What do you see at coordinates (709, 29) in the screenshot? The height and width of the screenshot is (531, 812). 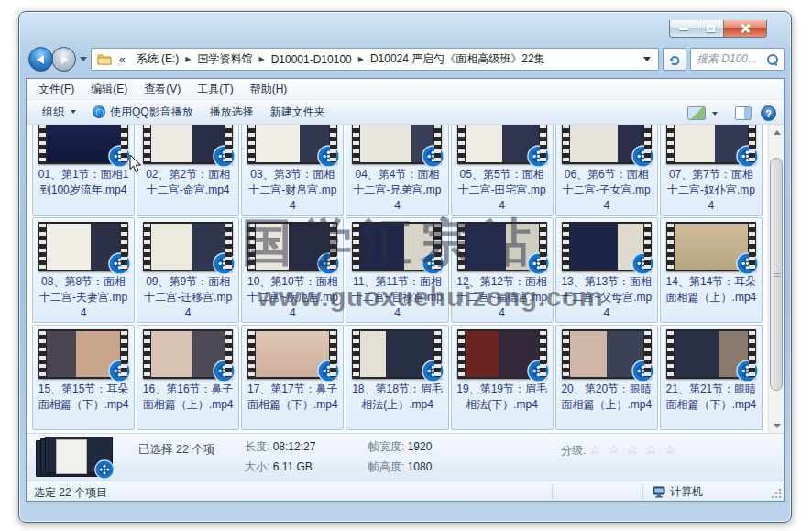 I see `maximize-button` at bounding box center [709, 29].